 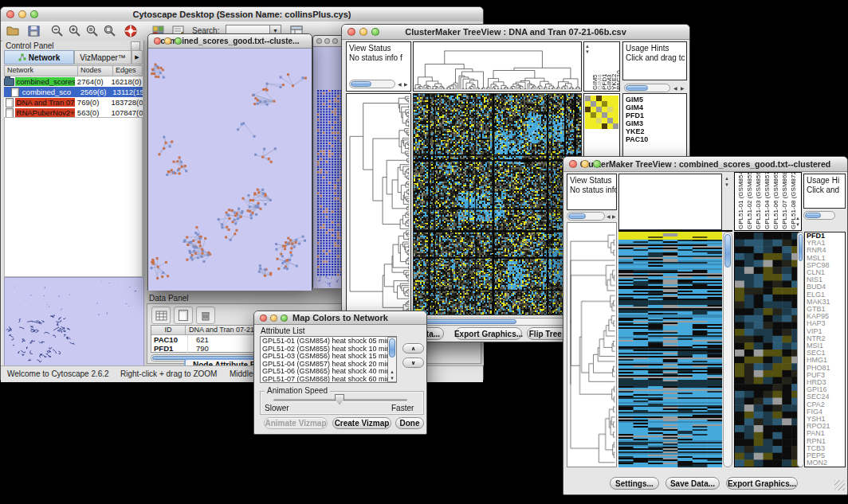 What do you see at coordinates (73, 102) in the screenshot?
I see `network-row-dna-tran: DNA and Tran 07 769(0) 183728(0)` at bounding box center [73, 102].